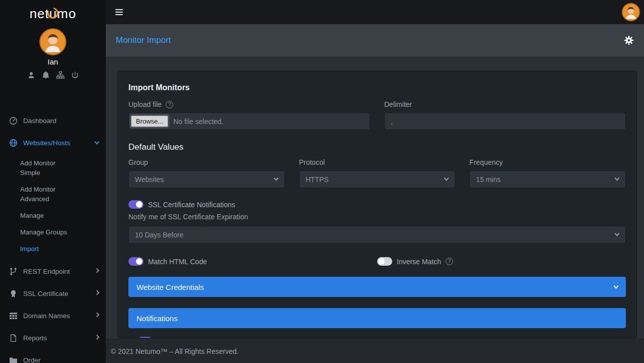 This screenshot has width=644, height=363. I want to click on group-select: Websites, so click(206, 179).